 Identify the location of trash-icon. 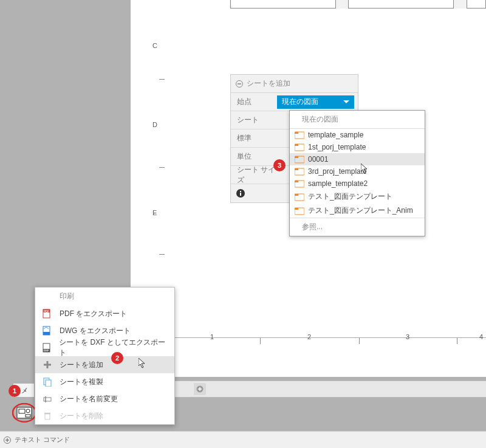
(47, 416).